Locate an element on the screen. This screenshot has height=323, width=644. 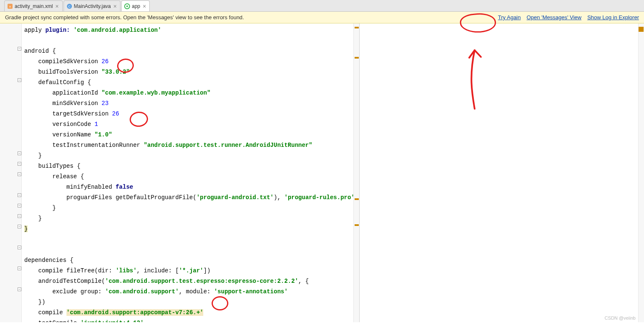
svg-text: x is located at coordinates (10, 7).